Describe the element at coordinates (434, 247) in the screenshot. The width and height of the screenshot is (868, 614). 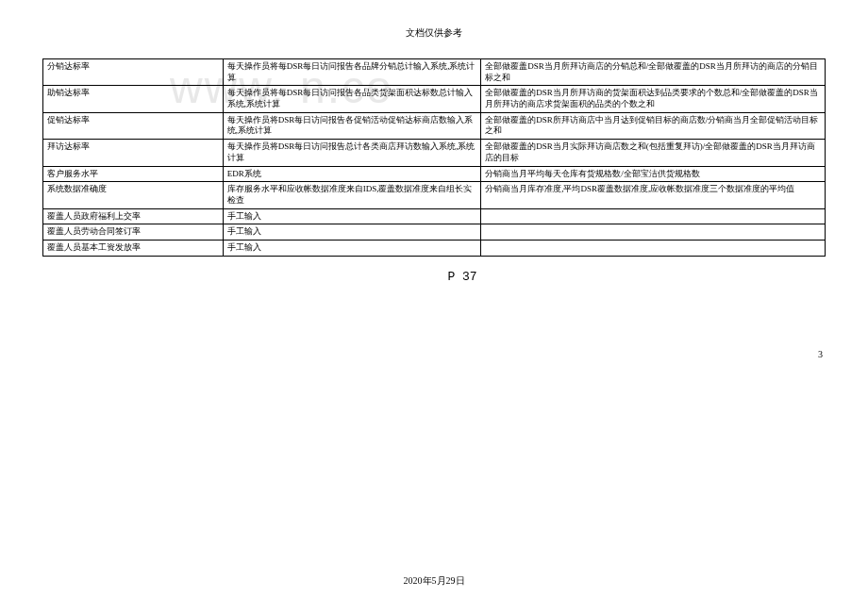
I see `table-row: 覆盖人员基本工资发放率手工输入` at that location.